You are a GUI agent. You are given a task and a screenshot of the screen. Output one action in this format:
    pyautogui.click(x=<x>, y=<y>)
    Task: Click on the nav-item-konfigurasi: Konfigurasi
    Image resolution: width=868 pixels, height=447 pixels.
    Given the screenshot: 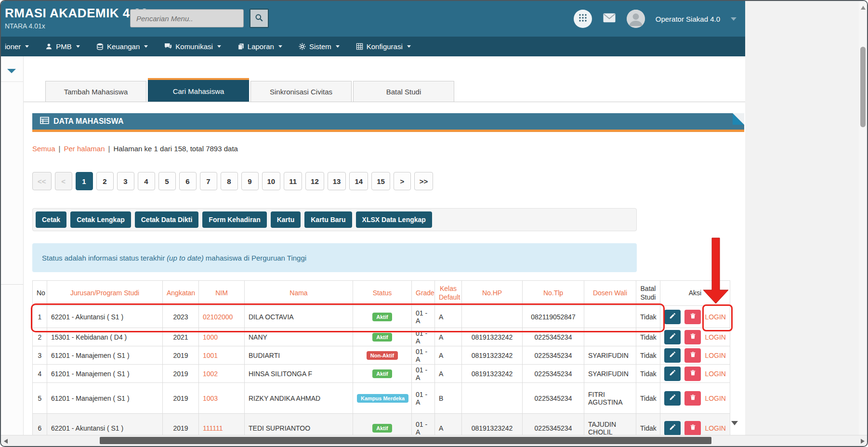 What is the action you would take?
    pyautogui.click(x=383, y=46)
    